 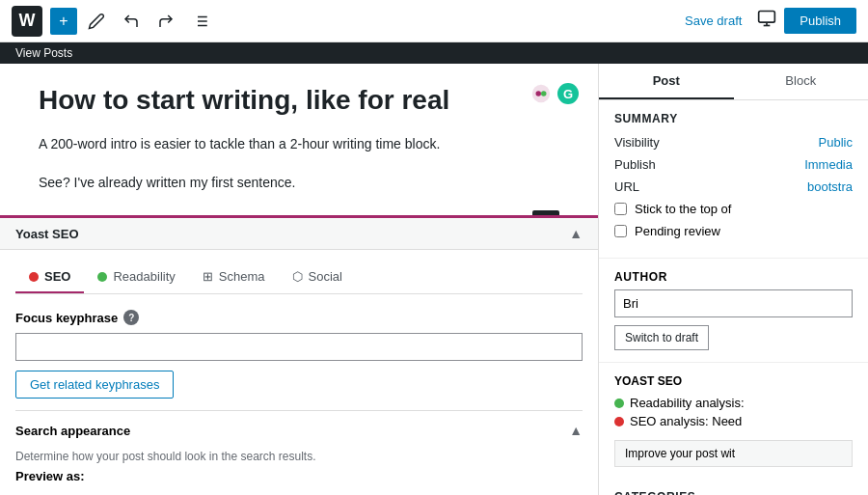 What do you see at coordinates (733, 164) in the screenshot?
I see `publish-row: Publish Immedia` at bounding box center [733, 164].